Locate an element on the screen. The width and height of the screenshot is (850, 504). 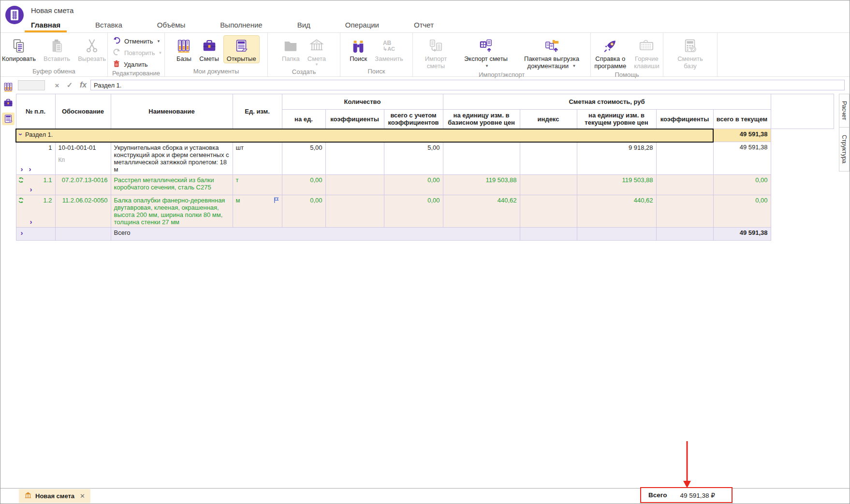
section-total: 49 591,38 is located at coordinates (742, 135).